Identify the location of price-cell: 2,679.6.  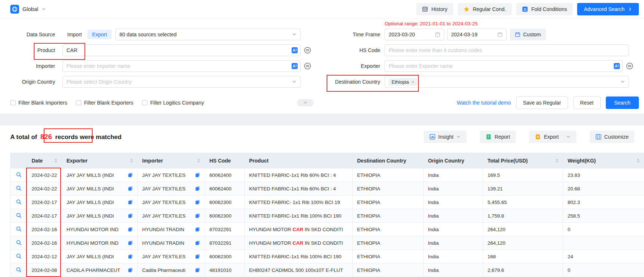
(523, 270).